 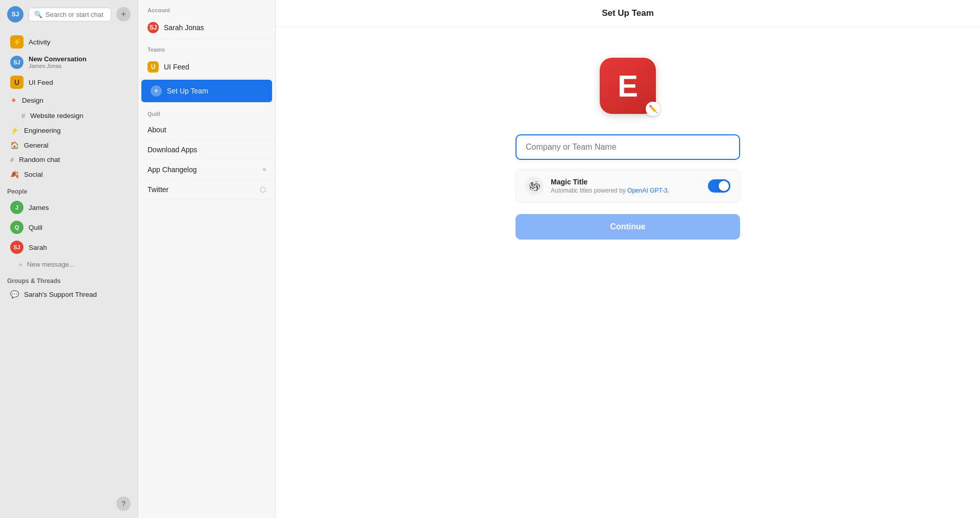 What do you see at coordinates (534, 186) in the screenshot?
I see `openai-icon` at bounding box center [534, 186].